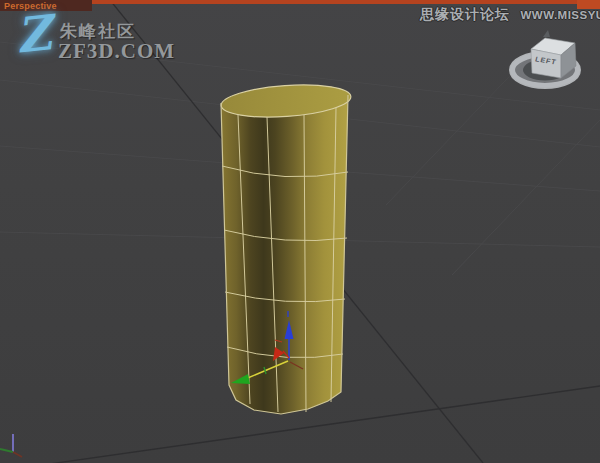 This screenshot has height=463, width=600. Describe the element at coordinates (34, 34) in the screenshot. I see `zf3d-logo-icon: Z` at that location.